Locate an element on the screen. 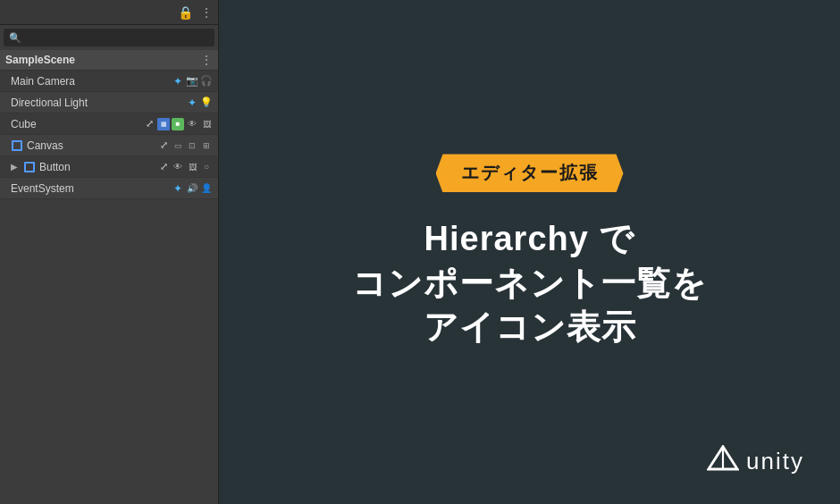  es-person-icon: 👤 is located at coordinates (206, 189).